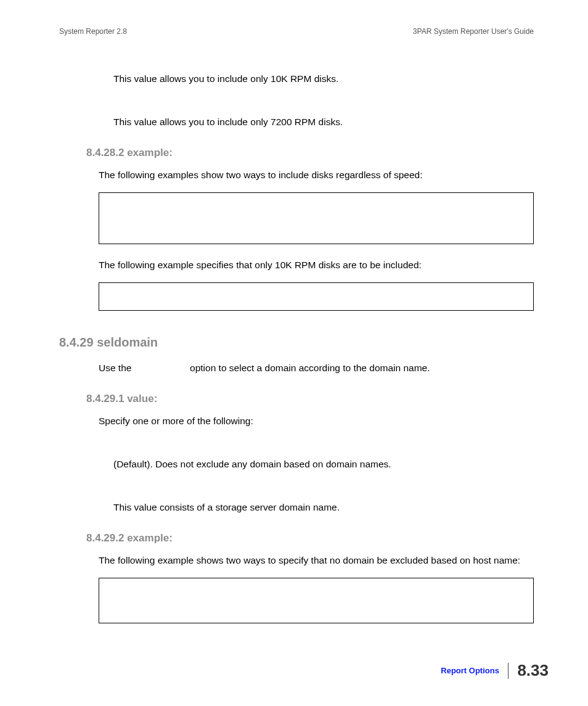  Describe the element at coordinates (316, 368) in the screenshot. I see `paragraph: Use the option to select a domain accord…` at that location.